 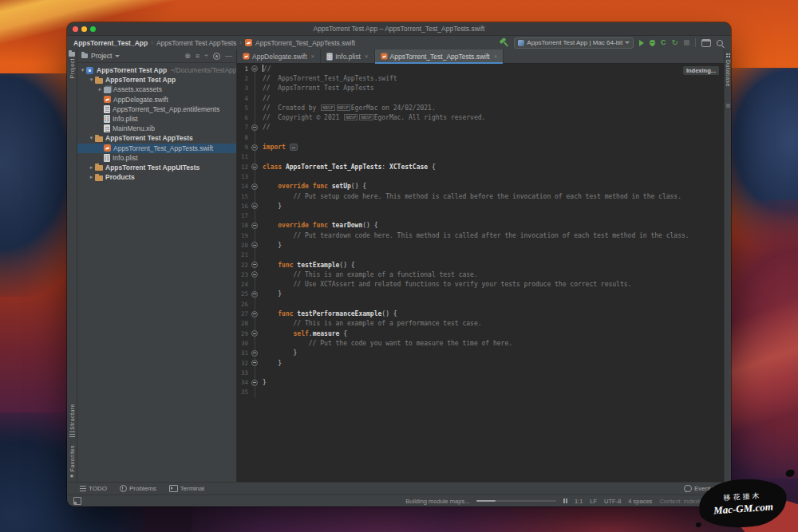 I want to click on profile-button: C, so click(x=664, y=43).